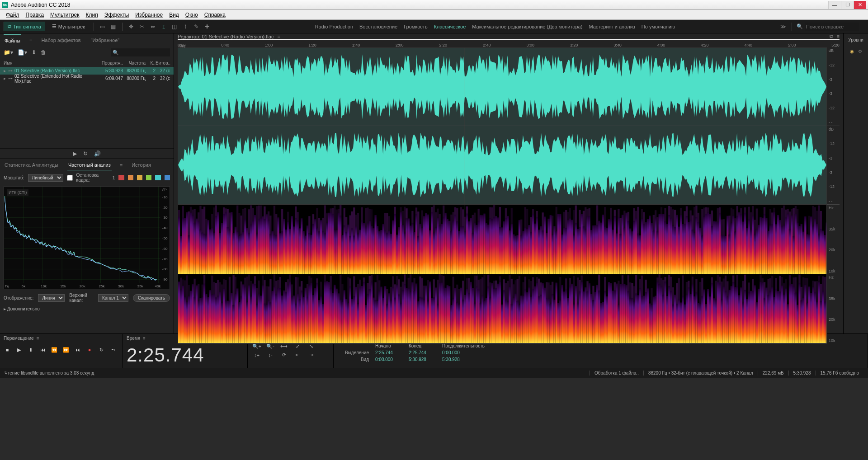  I want to click on heal-tool-icon: ✚, so click(207, 27).